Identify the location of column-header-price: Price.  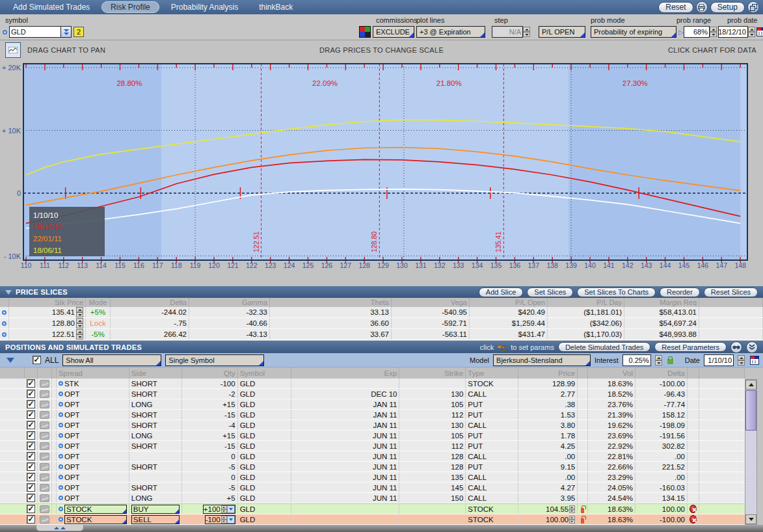
(548, 373).